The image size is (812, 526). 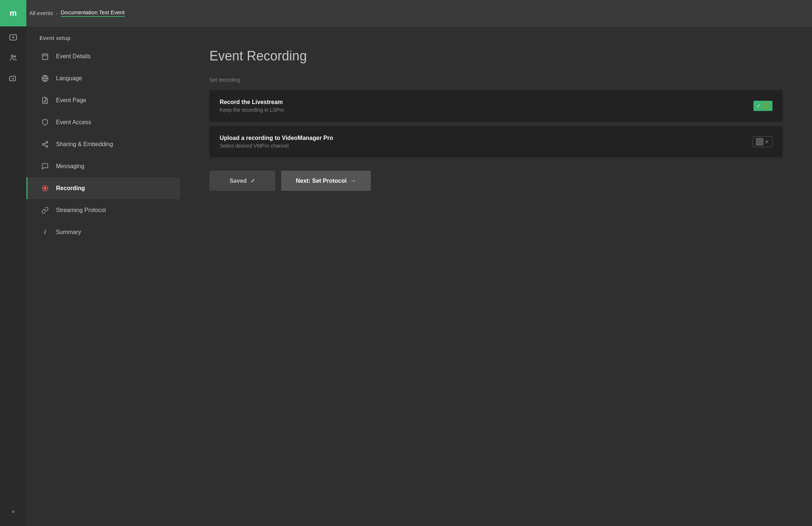 I want to click on breadcrumb: All events › Documentation Test Event, so click(x=77, y=13).